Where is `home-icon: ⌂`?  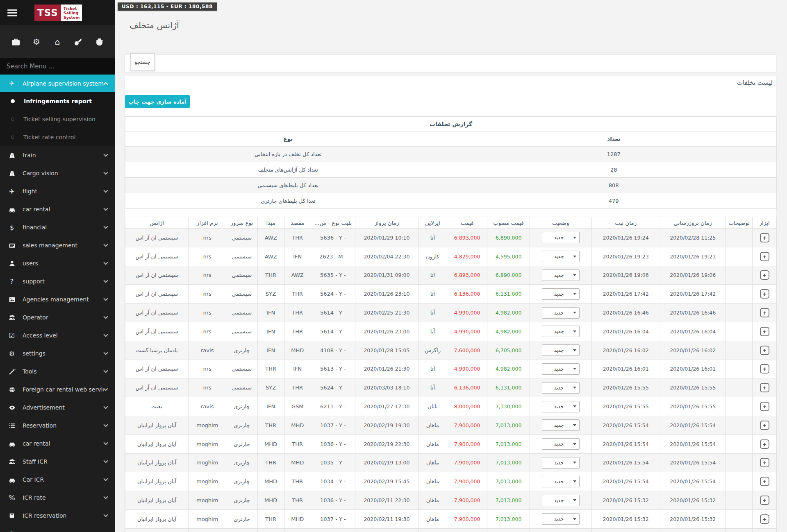
home-icon: ⌂ is located at coordinates (57, 42).